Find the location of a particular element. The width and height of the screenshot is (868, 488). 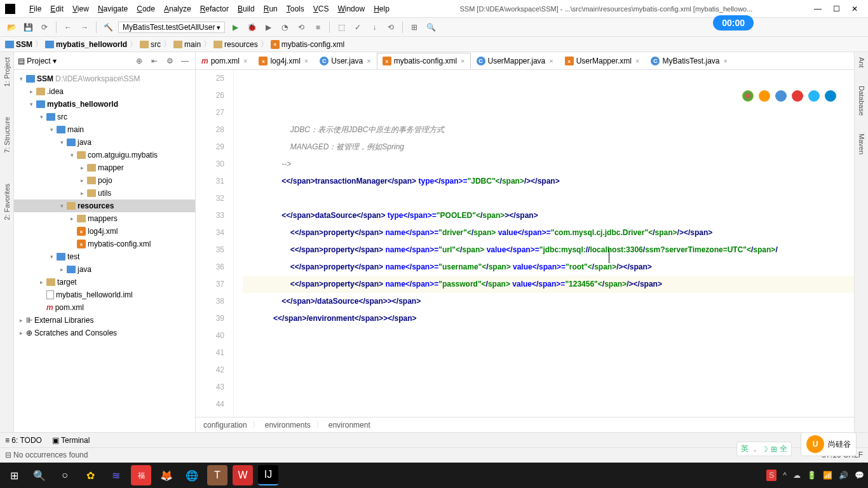

app-icon-1: ✿ is located at coordinates (90, 475).